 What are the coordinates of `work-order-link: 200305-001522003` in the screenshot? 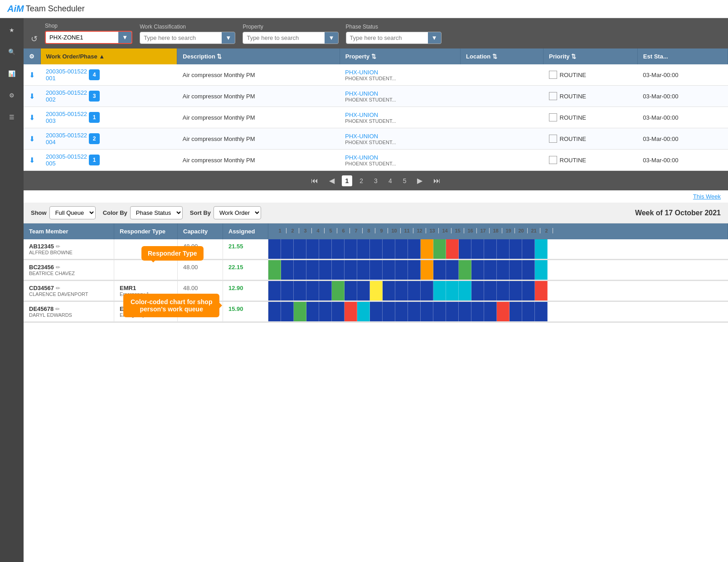 It's located at (66, 117).